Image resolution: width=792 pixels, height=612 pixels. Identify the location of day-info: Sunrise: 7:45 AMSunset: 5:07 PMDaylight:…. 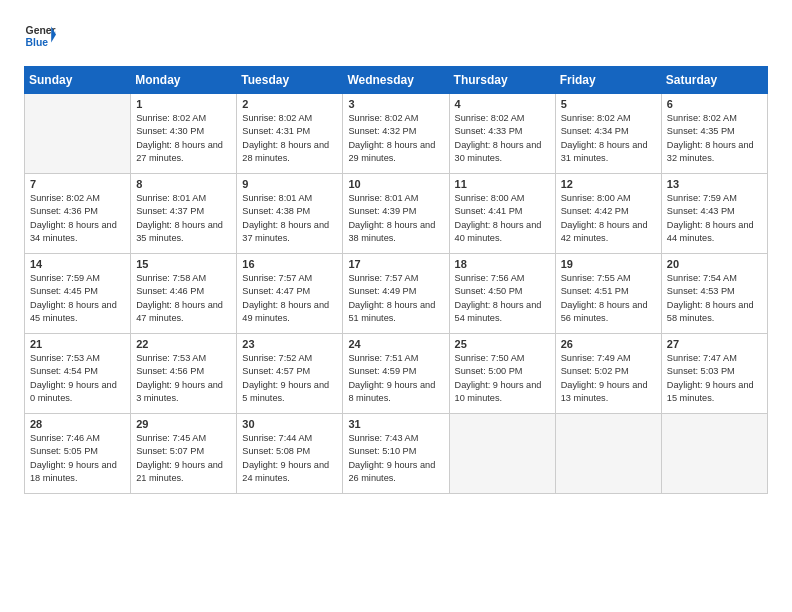
(184, 458).